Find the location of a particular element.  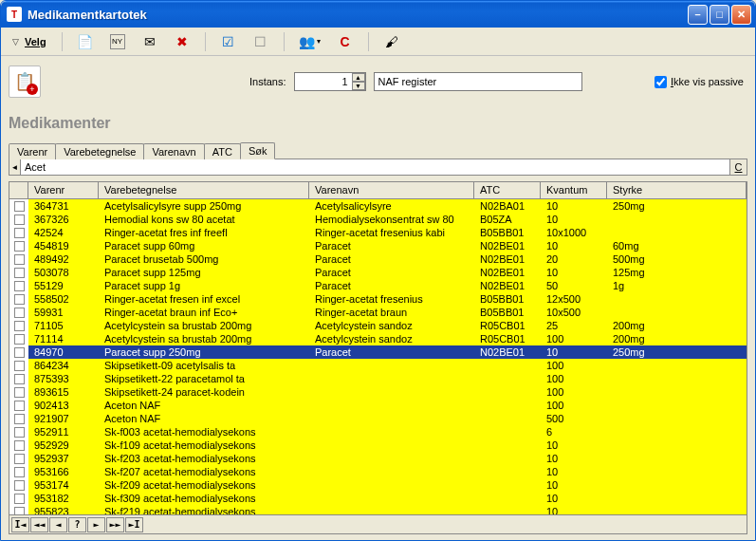

cell: B05BB01 is located at coordinates (507, 299).